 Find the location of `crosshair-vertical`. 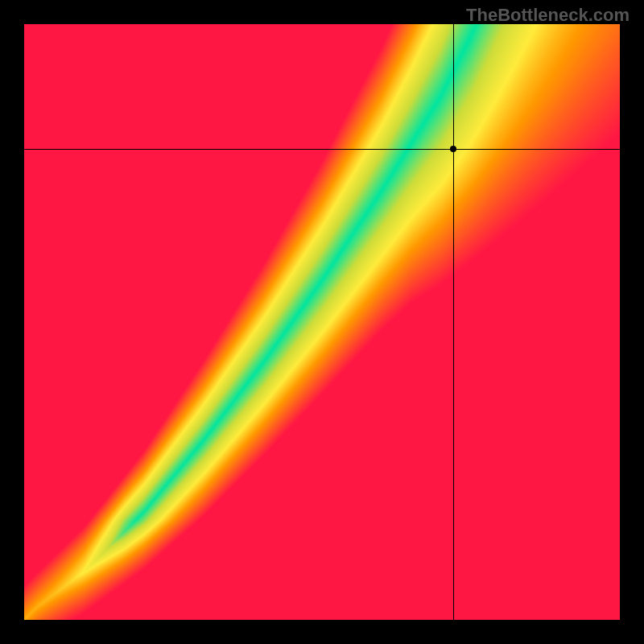

crosshair-vertical is located at coordinates (454, 322).